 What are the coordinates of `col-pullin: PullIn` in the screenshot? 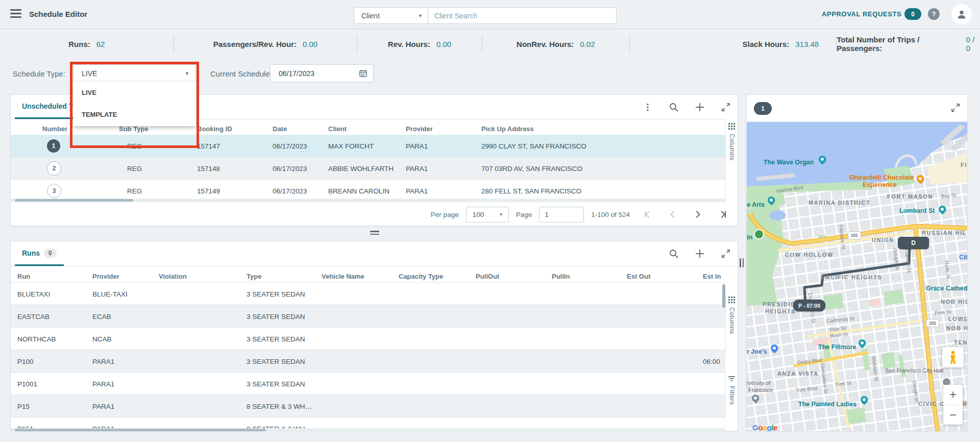 It's located at (560, 276).